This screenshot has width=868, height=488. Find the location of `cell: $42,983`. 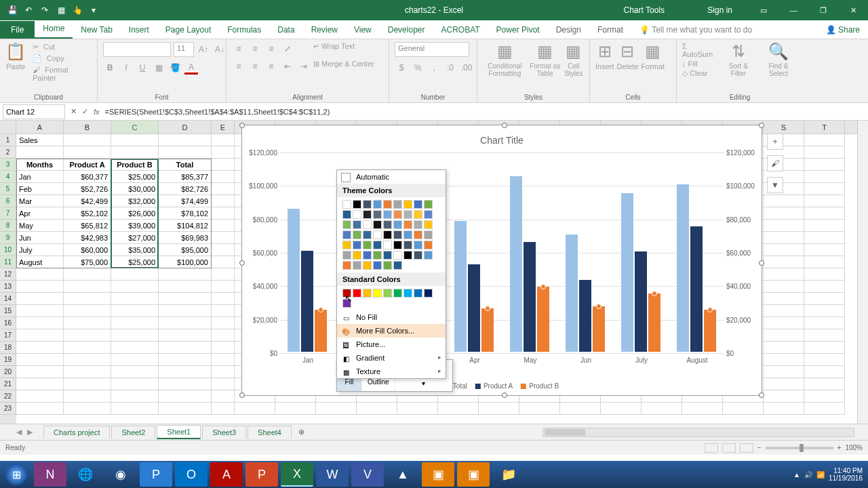

cell: $42,983 is located at coordinates (87, 238).